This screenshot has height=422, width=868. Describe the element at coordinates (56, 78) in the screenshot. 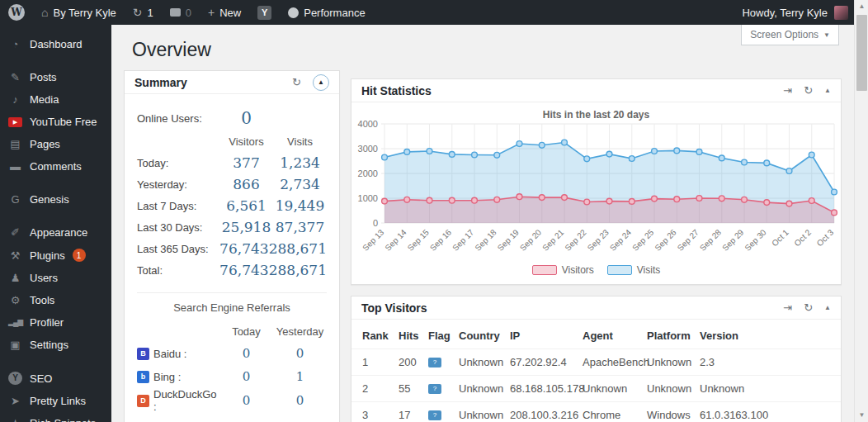

I see `sidebar-item-posts: ✎Posts` at that location.